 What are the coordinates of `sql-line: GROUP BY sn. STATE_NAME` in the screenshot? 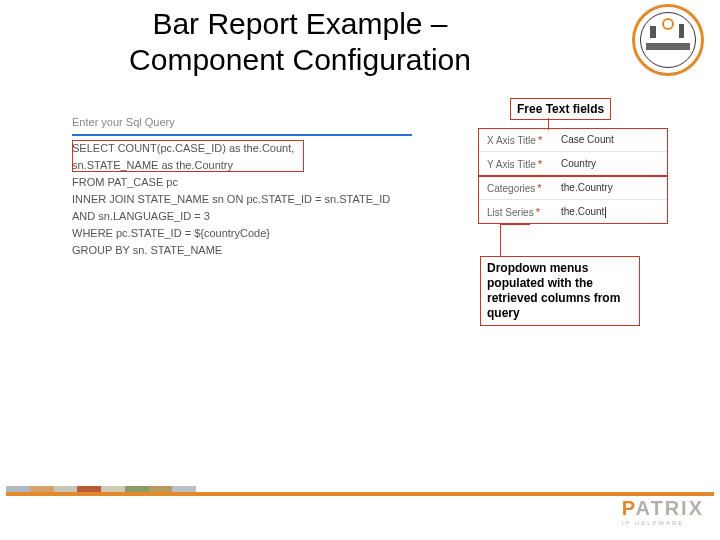 It's located at (242, 250).